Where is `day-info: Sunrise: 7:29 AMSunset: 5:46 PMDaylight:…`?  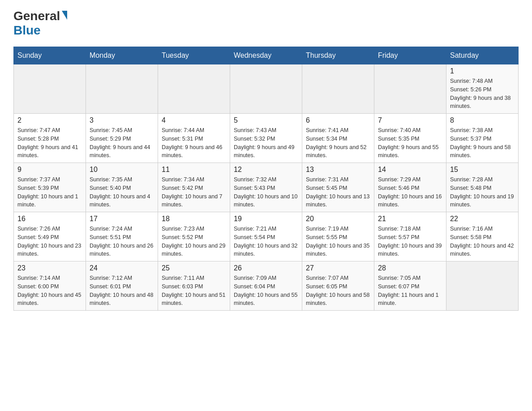
day-info: Sunrise: 7:29 AMSunset: 5:46 PMDaylight:… is located at coordinates (410, 193).